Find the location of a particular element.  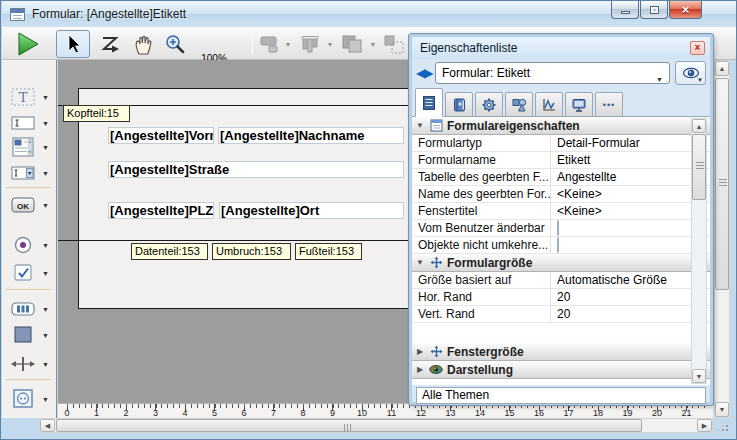

pan-hand-button is located at coordinates (142, 44).